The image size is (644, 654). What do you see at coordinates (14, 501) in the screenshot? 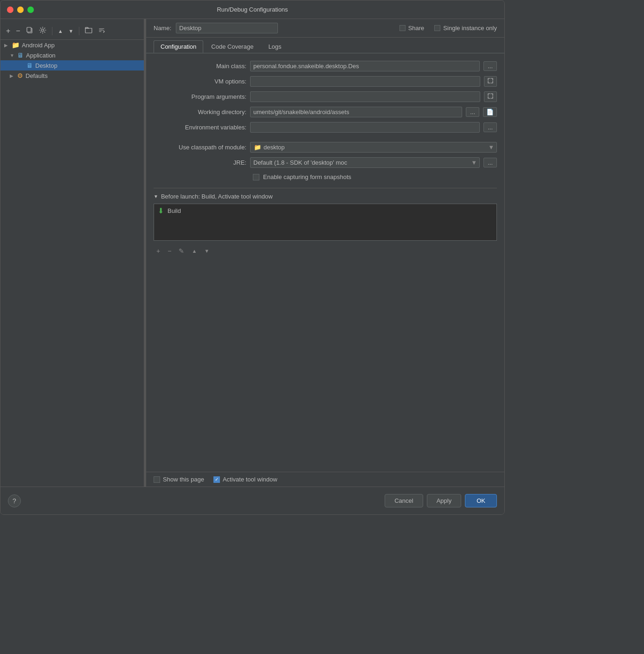
I see `footer-left: ?` at bounding box center [14, 501].